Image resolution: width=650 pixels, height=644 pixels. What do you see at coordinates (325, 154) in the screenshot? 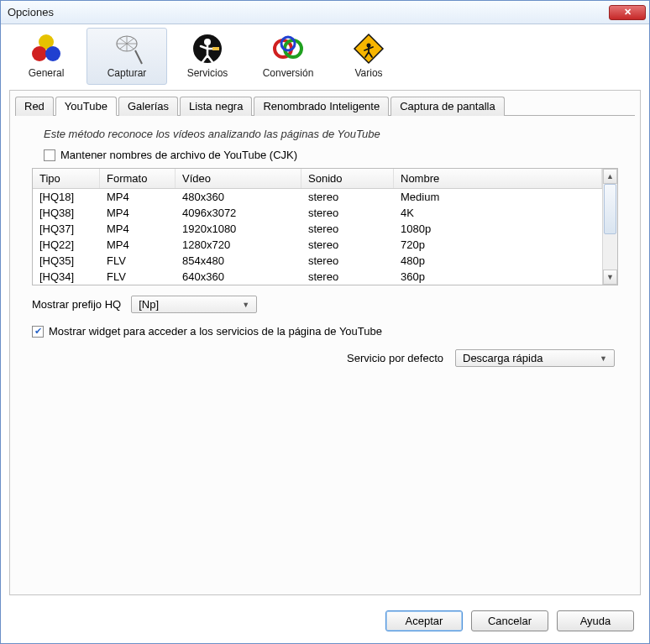
I see `cjk-checkbox-row: Mantener nombres de archivo de YouTube (…` at bounding box center [325, 154].